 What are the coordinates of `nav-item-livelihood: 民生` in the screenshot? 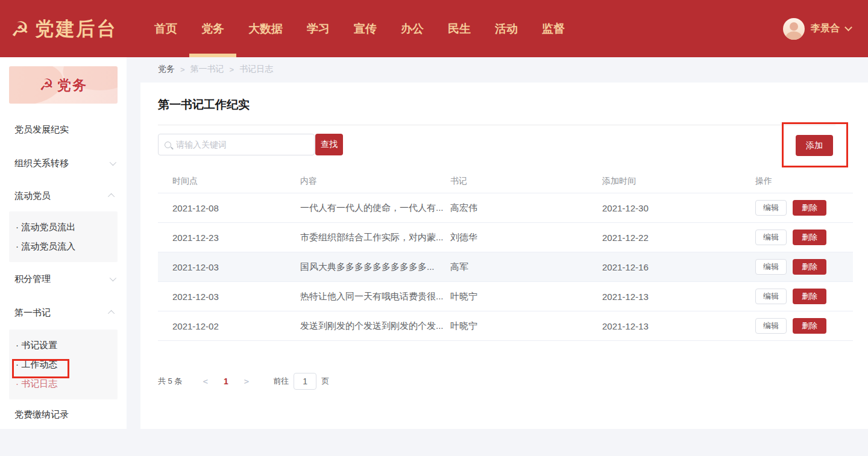 It's located at (459, 29).